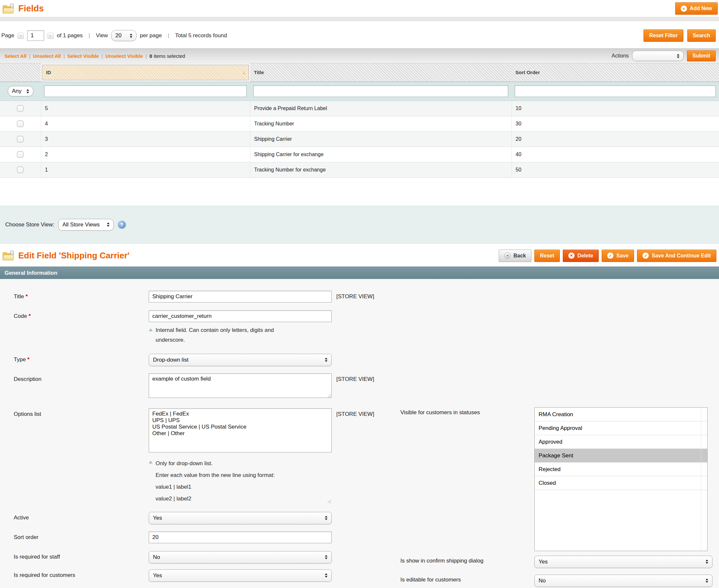 The width and height of the screenshot is (719, 588). What do you see at coordinates (621, 456) in the screenshot?
I see `status-option-selected: Package Sent` at bounding box center [621, 456].